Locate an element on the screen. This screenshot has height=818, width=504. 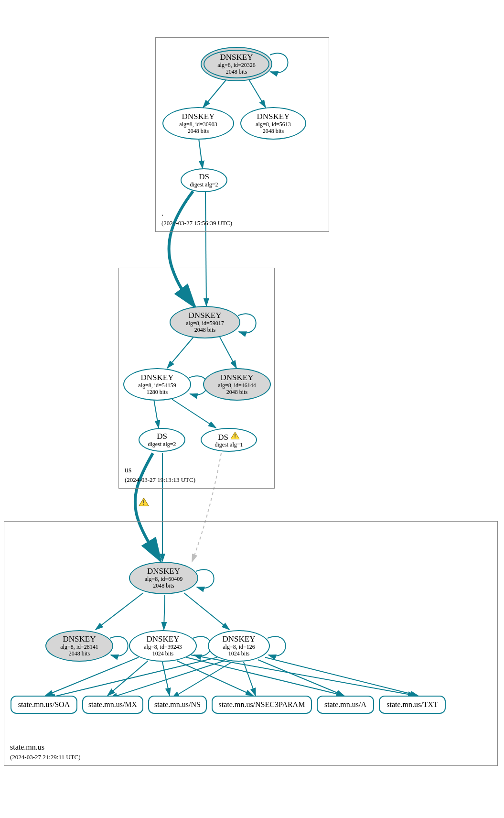
rr-mx: state.mn.us/MX is located at coordinates (113, 705).